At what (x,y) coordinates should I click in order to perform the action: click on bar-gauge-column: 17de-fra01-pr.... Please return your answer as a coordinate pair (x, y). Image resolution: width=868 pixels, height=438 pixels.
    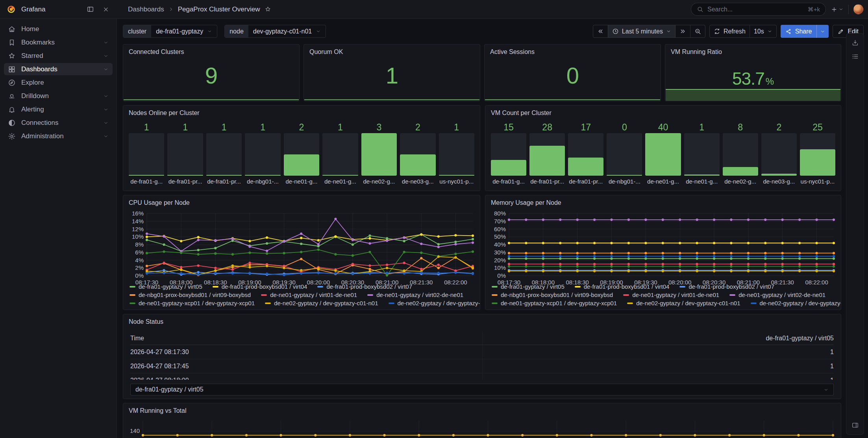
    Looking at the image, I should click on (586, 154).